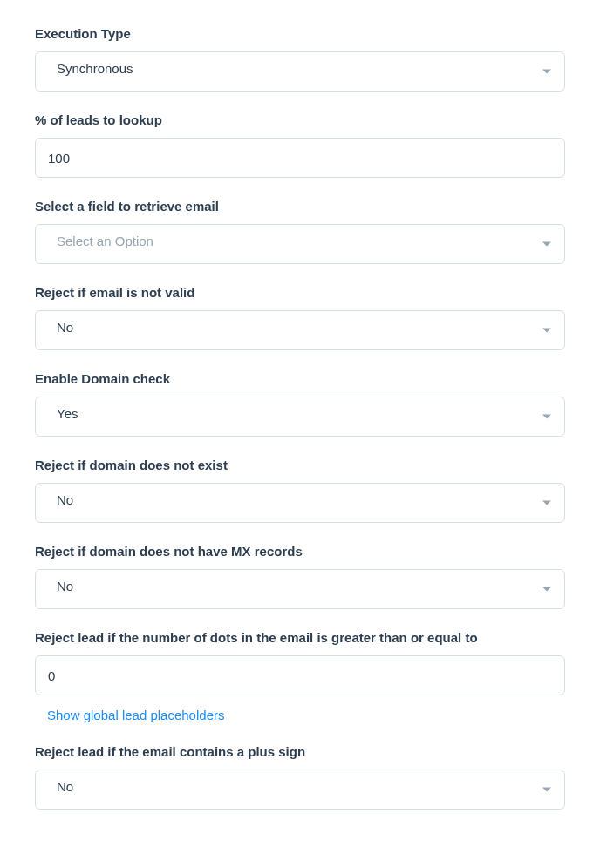  I want to click on reject-dots-count-group: Reject lead if the number of dots in the…, so click(300, 676).